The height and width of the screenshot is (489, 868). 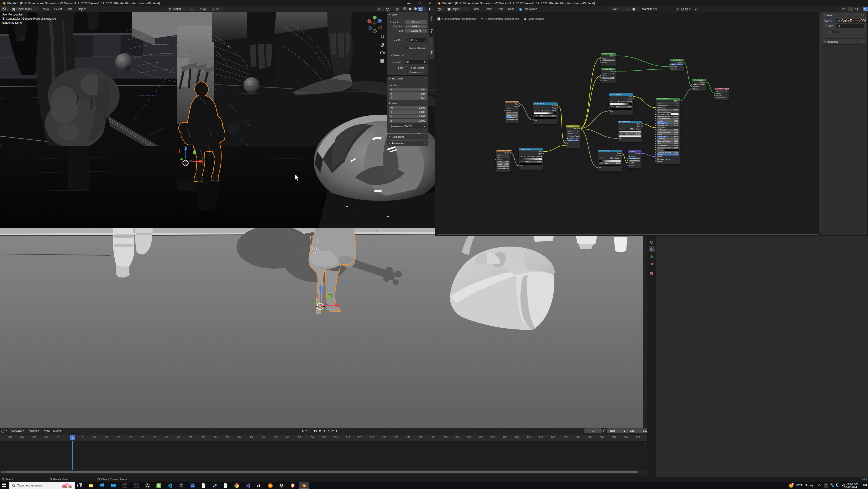 I want to click on svg-text: Z, so click(x=380, y=21).